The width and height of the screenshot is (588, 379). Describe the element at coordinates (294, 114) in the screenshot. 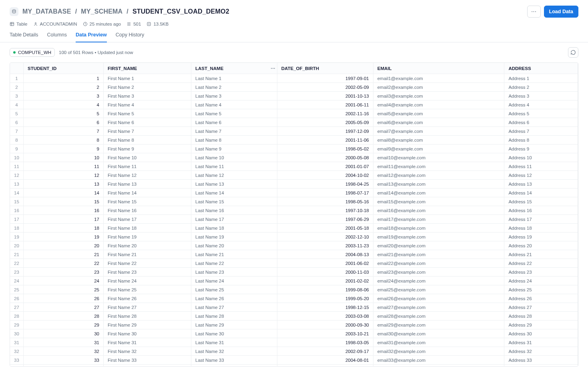

I see `table-row: 55First Name 5Last Name 52002-11-16email…` at that location.